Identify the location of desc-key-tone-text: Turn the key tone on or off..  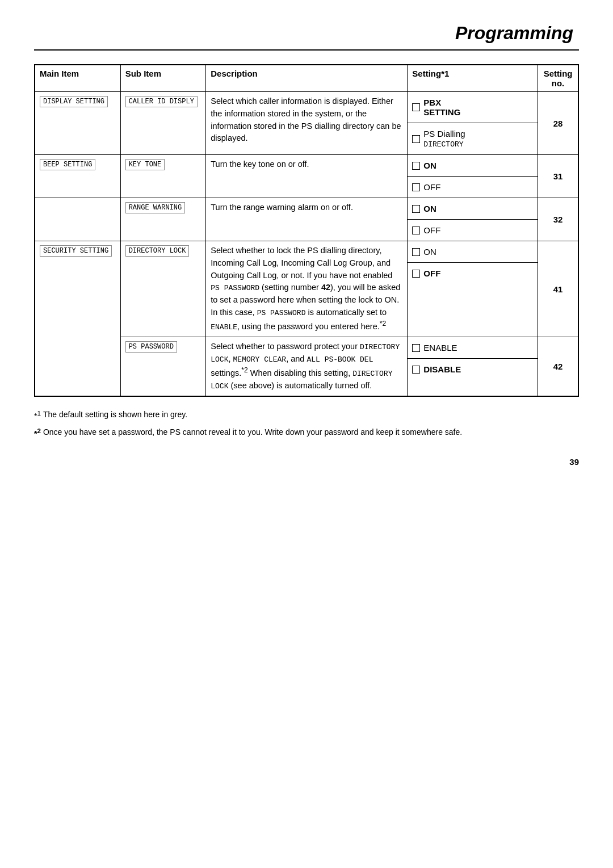
(260, 164).